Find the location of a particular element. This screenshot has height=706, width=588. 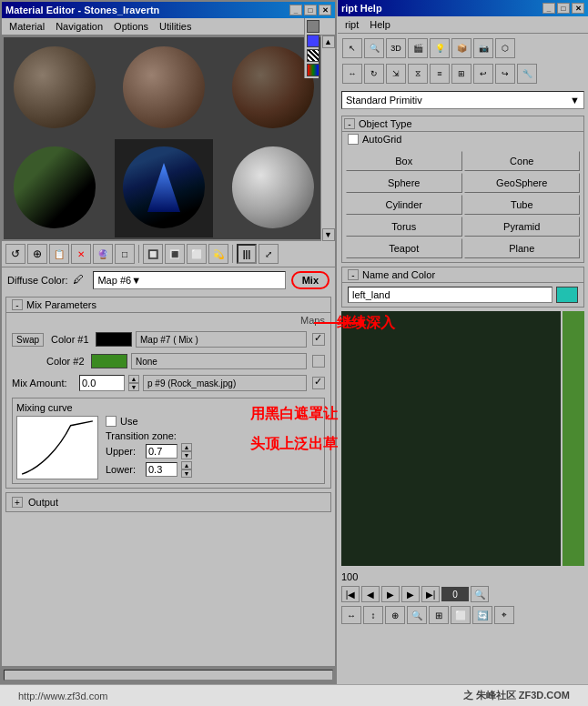

rt-btn-mirror: ⧖ is located at coordinates (418, 74).